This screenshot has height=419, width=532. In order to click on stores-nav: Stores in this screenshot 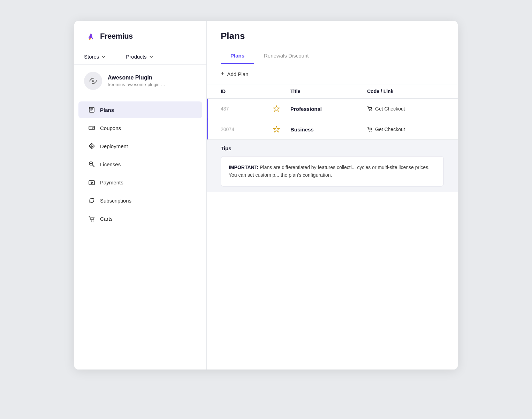, I will do `click(95, 56)`.